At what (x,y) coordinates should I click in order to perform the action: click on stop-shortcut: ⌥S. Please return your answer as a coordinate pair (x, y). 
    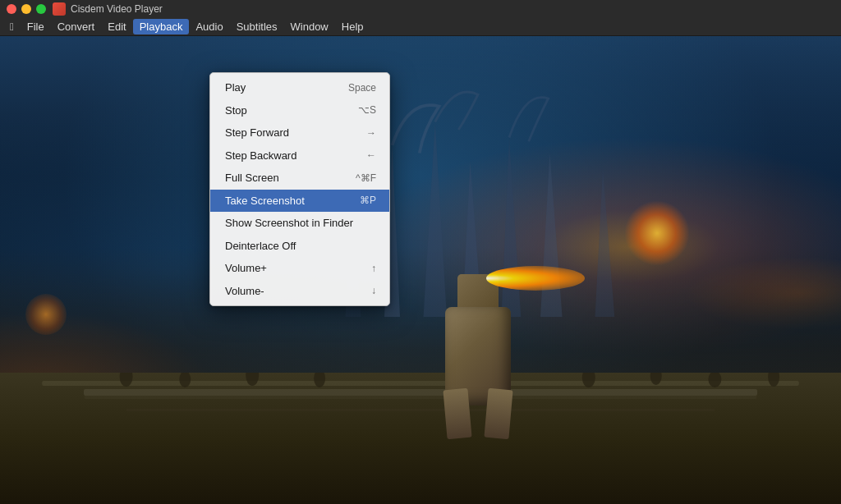
    Looking at the image, I should click on (367, 110).